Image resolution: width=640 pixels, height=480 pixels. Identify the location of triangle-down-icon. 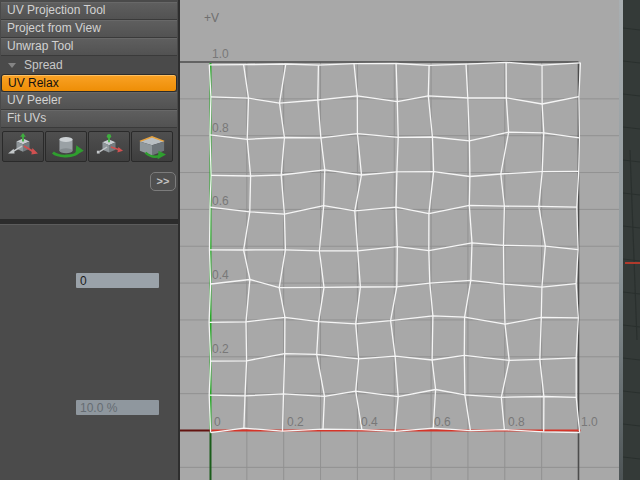
(12, 66).